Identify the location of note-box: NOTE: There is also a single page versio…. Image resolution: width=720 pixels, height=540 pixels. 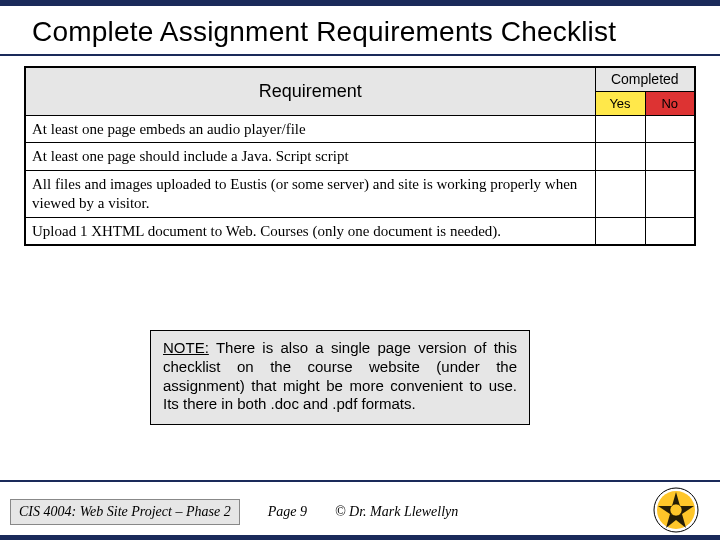
(340, 378).